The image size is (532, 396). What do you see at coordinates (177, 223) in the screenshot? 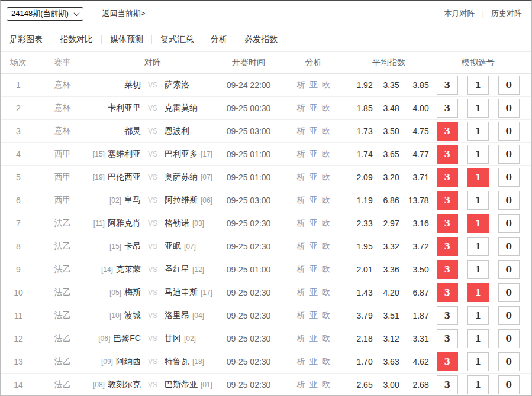
I see `away-team: 格勒诺` at bounding box center [177, 223].